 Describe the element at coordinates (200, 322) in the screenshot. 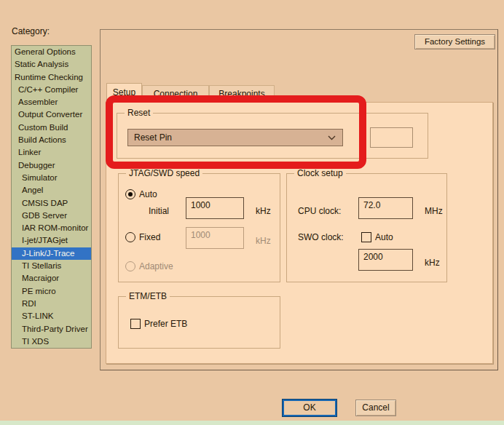

I see `etm-etb-groupbox: ETM/ETB` at that location.